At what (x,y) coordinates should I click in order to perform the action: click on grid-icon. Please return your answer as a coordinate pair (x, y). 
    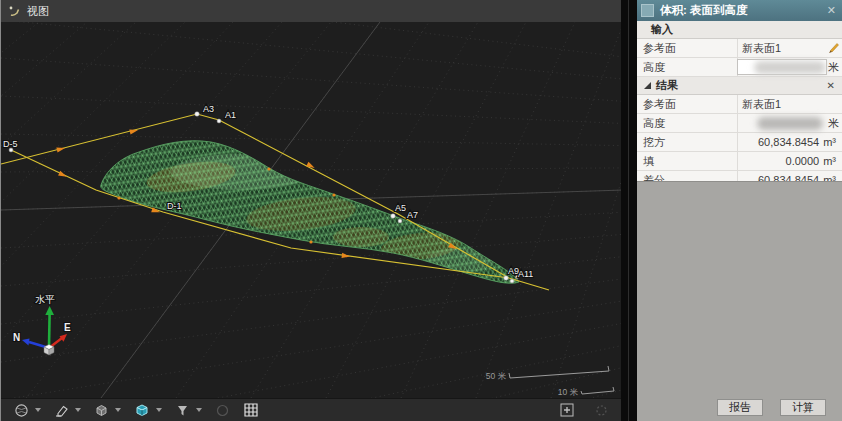
    Looking at the image, I should click on (251, 410).